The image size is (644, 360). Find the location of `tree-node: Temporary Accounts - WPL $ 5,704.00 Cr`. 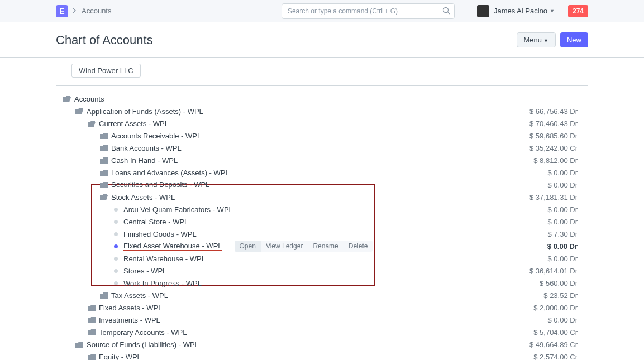

tree-node: Temporary Accounts - WPL $ 5,704.00 Cr is located at coordinates (319, 332).